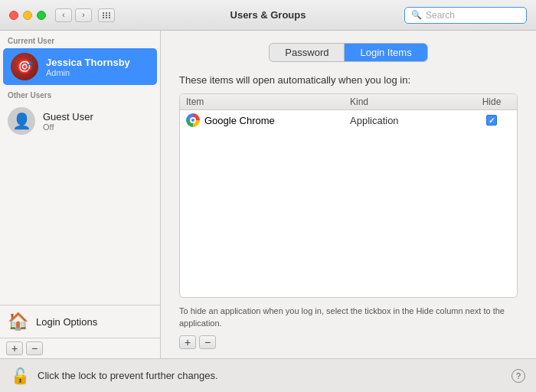 This screenshot has height=392, width=536. Describe the element at coordinates (18, 322) in the screenshot. I see `house-icon: 🏠` at that location.